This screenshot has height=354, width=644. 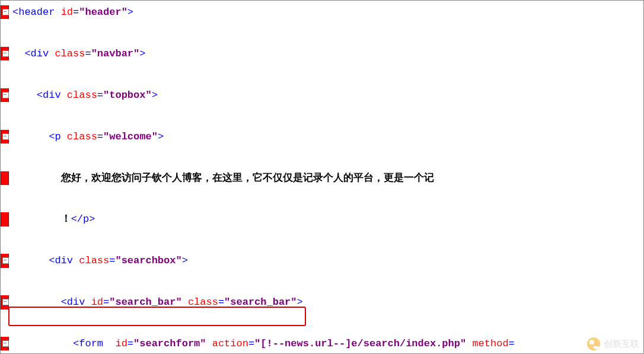 What do you see at coordinates (37, 12) in the screenshot?
I see `code-token: header` at bounding box center [37, 12].